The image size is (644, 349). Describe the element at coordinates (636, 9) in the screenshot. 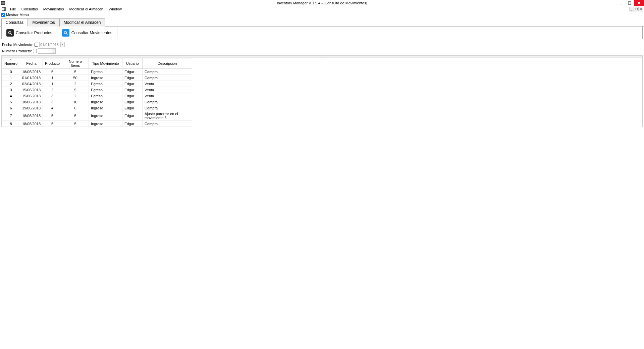

I see `mdi-restore-button: ❐` at that location.